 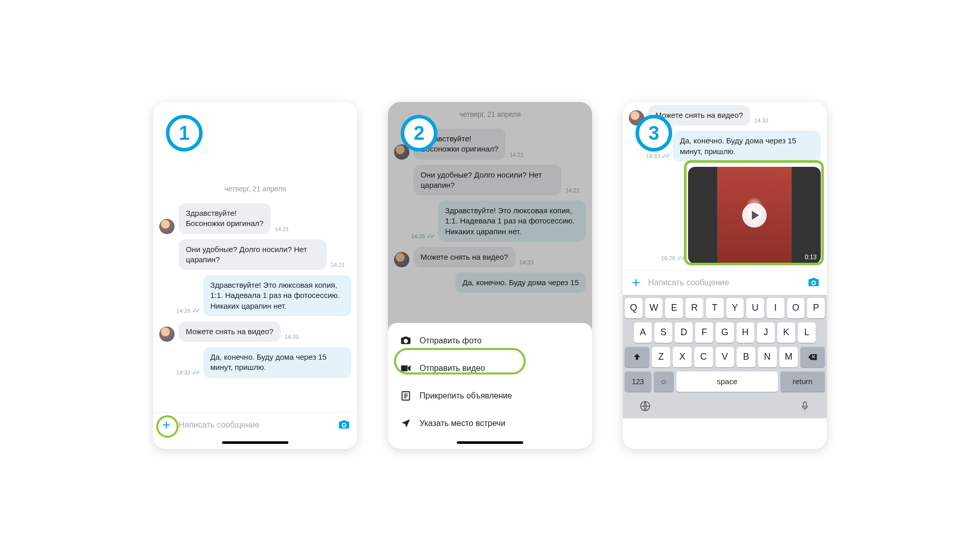 What do you see at coordinates (789, 357) in the screenshot?
I see `key-m: M` at bounding box center [789, 357].